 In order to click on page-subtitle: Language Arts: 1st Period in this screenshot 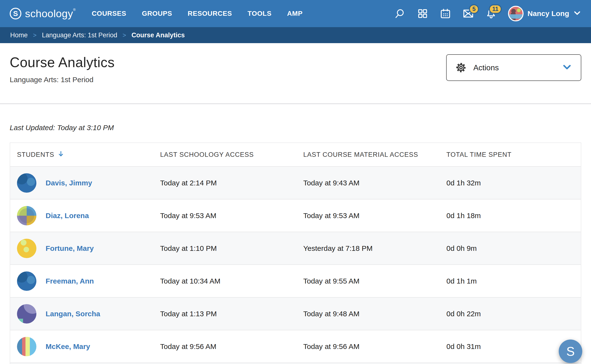, I will do `click(62, 80)`.